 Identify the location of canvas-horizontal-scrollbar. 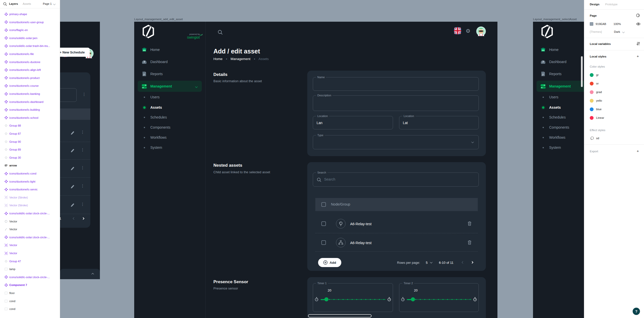
(340, 316).